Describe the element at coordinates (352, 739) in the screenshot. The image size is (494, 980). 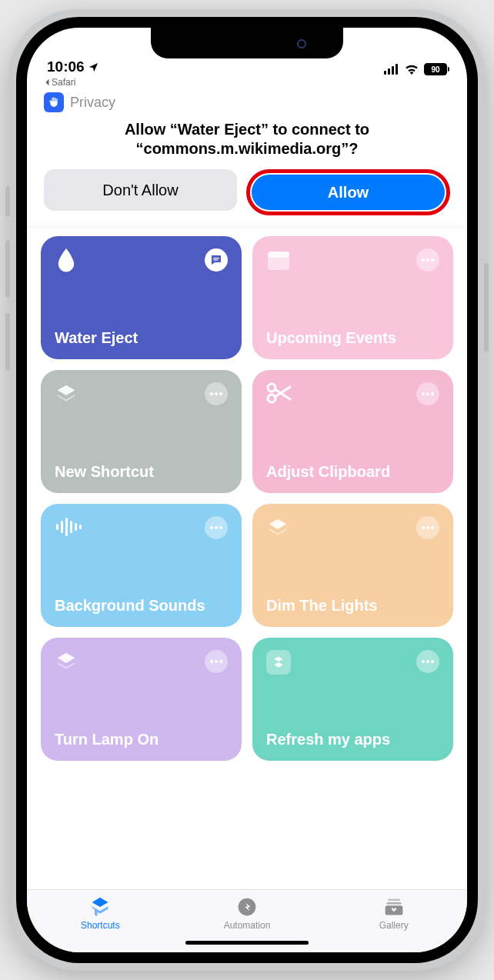
I see `tile-label: Refresh my apps` at that location.